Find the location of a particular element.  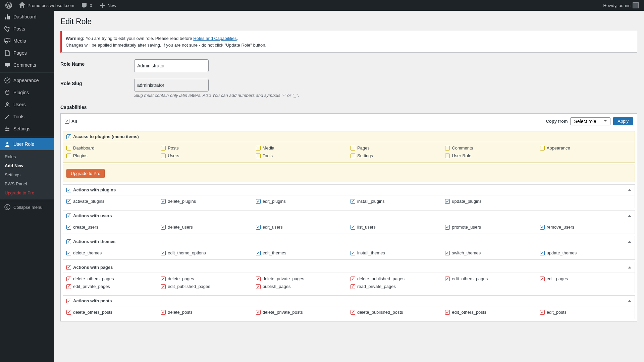

all-checkbox is located at coordinates (67, 121).